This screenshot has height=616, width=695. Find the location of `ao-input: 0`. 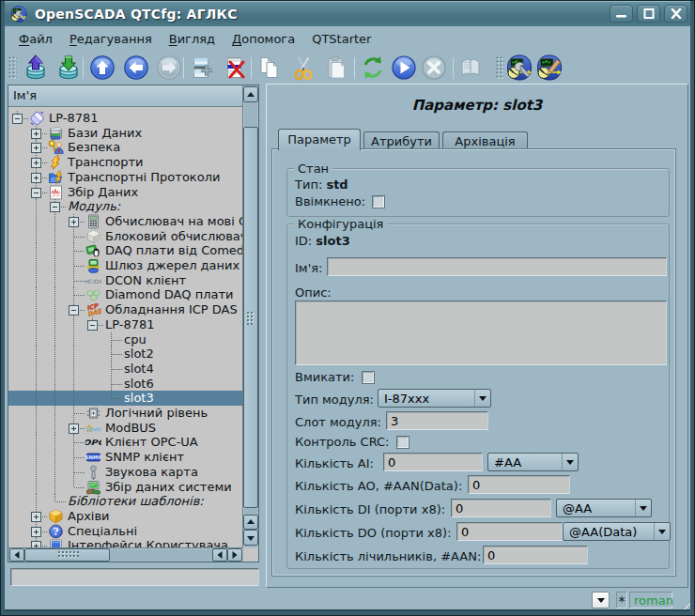

ao-input: 0 is located at coordinates (518, 485).